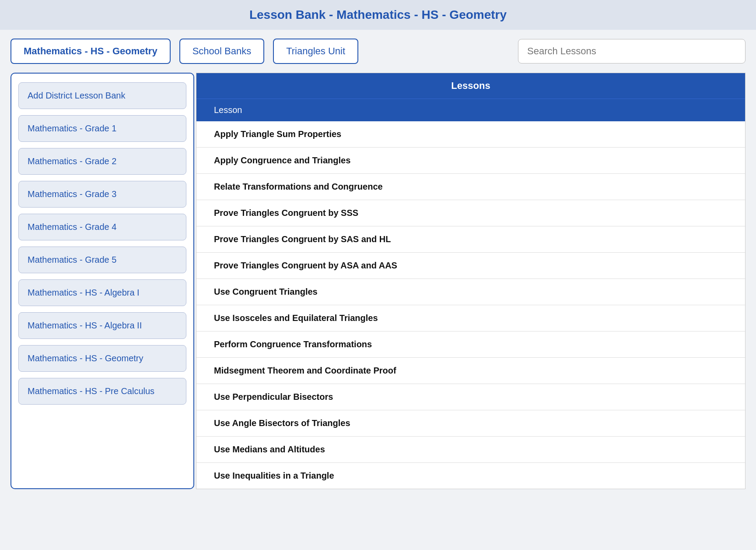  Describe the element at coordinates (471, 213) in the screenshot. I see `lesson-row-3: Prove Triangles Congruent by SSS` at that location.